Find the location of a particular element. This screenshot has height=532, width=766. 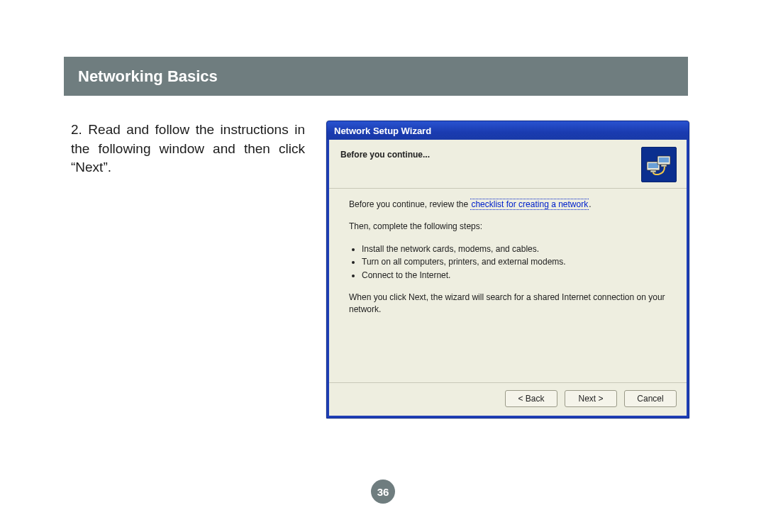

cancel-button: Cancel is located at coordinates (650, 399).